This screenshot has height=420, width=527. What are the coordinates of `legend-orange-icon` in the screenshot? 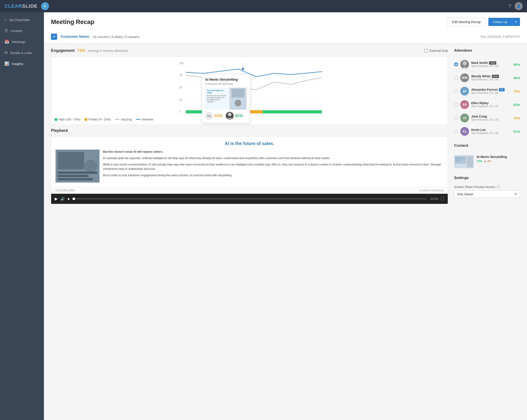 It's located at (86, 119).